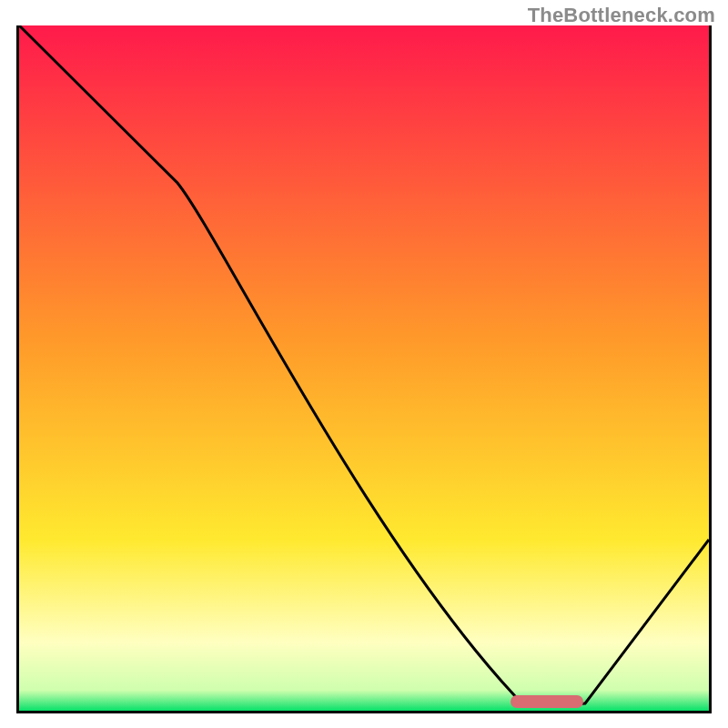 The height and width of the screenshot is (728, 728). Describe the element at coordinates (622, 15) in the screenshot. I see `watermark-text: TheBottleneck.com` at that location.